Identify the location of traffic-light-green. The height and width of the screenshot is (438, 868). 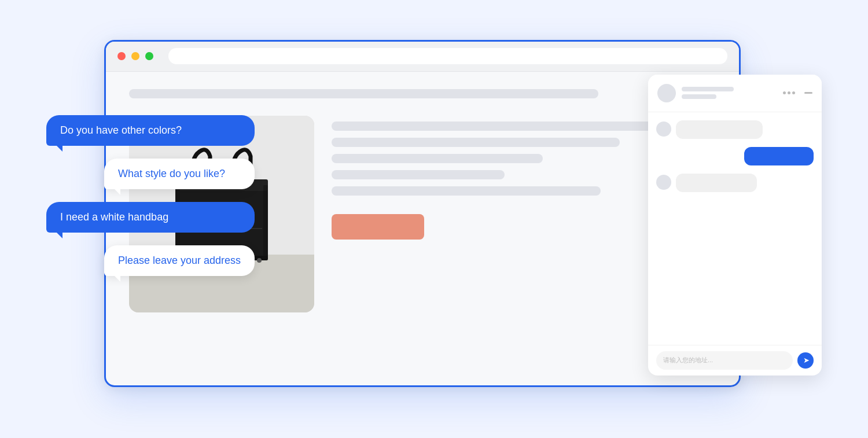
(149, 56).